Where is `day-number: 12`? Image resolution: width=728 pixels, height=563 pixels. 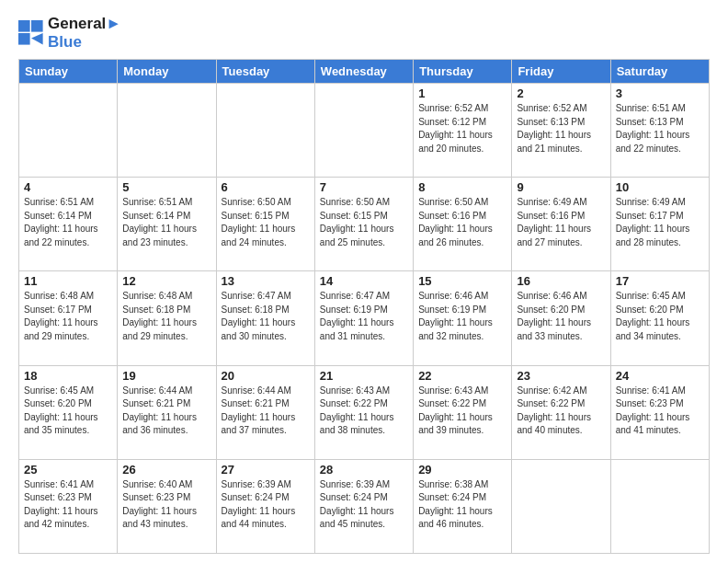
day-number: 12 is located at coordinates (166, 282).